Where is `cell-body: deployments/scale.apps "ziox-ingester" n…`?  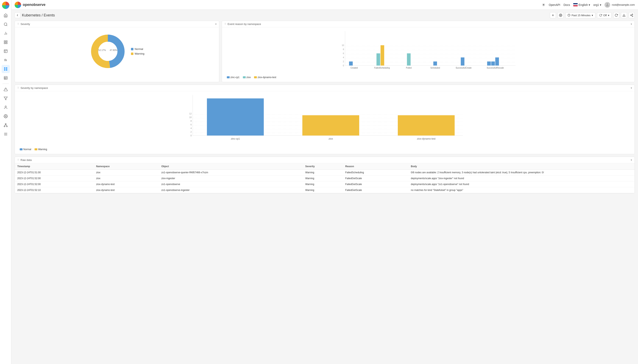 cell-body: deployments/scale.apps "ziox-ingester" n… is located at coordinates (521, 178).